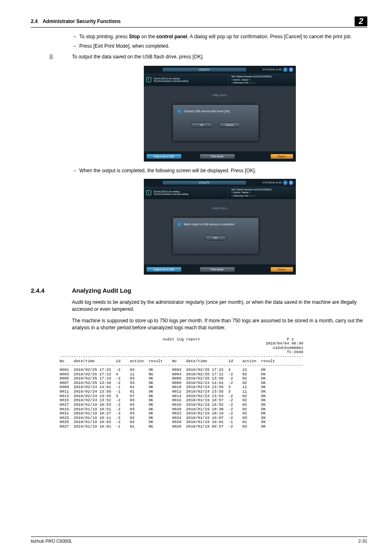 The height and width of the screenshot is (555, 392). I want to click on step-number: 8, so click(48, 57).